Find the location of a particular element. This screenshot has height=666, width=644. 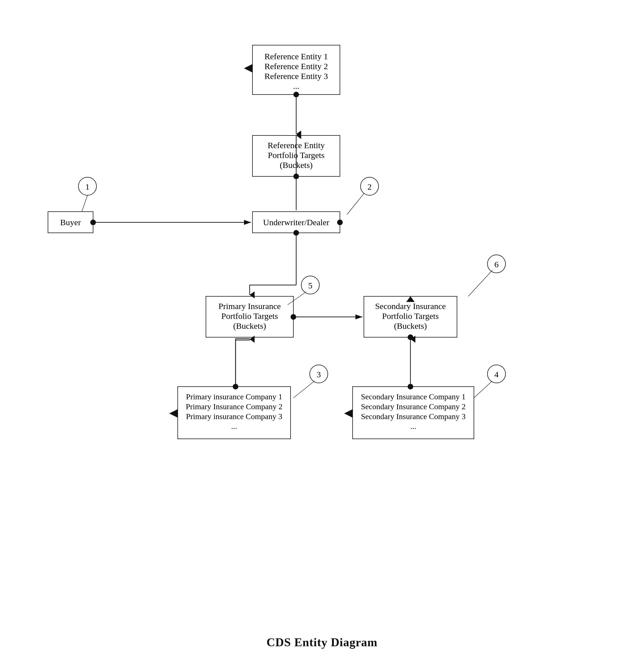

svg-text: Secondary Insurance Company 2 is located at coordinates (413, 406).